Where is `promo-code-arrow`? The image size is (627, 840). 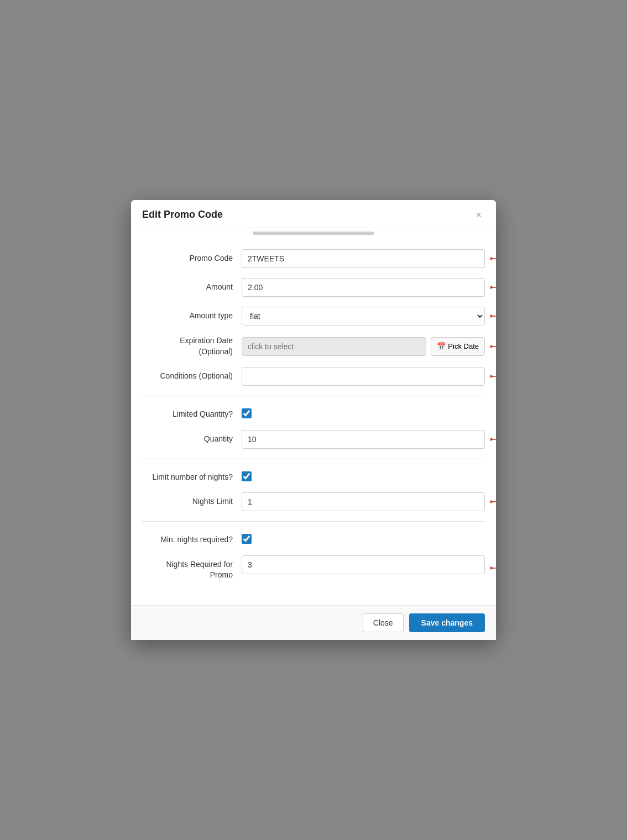
promo-code-arrow is located at coordinates (493, 259).